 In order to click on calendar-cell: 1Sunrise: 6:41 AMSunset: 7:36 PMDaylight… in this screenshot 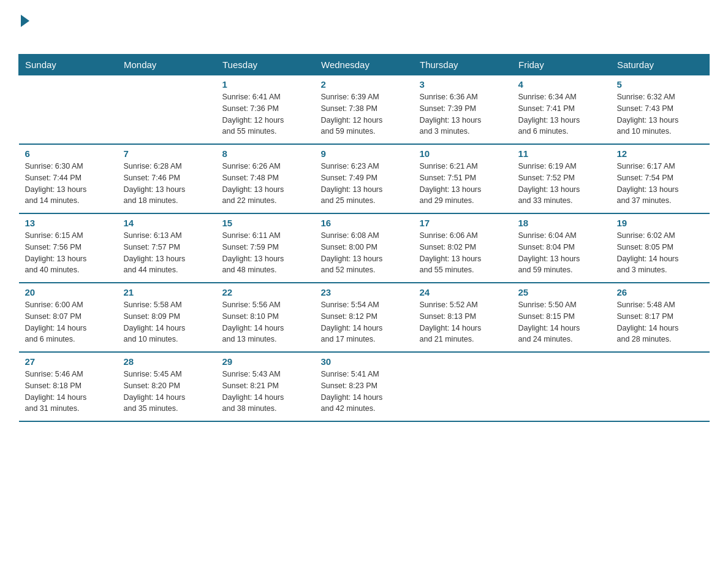, I will do `click(266, 110)`.